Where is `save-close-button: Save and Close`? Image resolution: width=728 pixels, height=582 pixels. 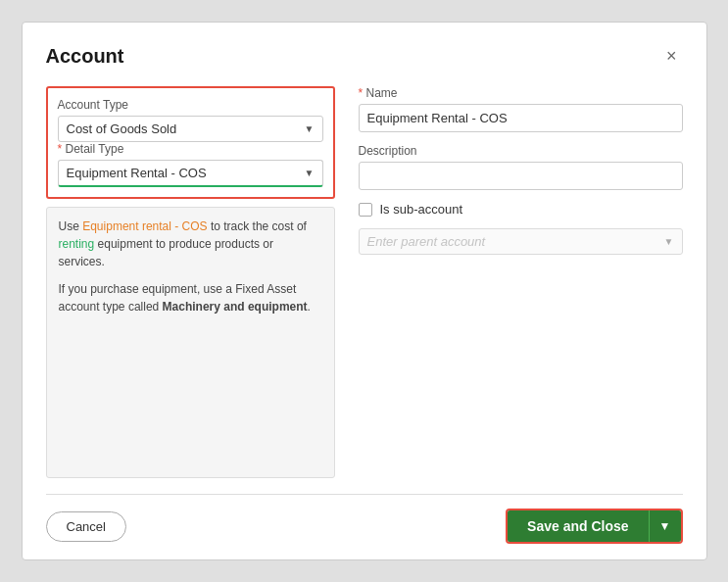 save-close-button: Save and Close is located at coordinates (578, 526).